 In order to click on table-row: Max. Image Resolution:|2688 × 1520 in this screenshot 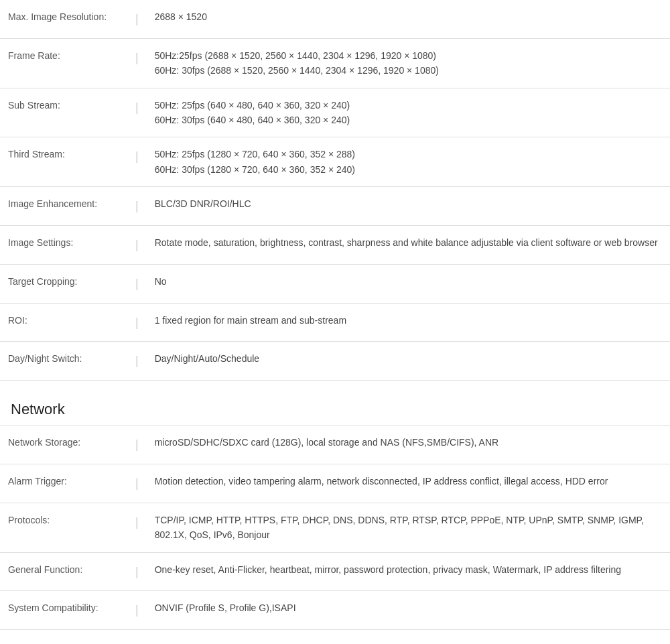, I will do `click(335, 19)`.